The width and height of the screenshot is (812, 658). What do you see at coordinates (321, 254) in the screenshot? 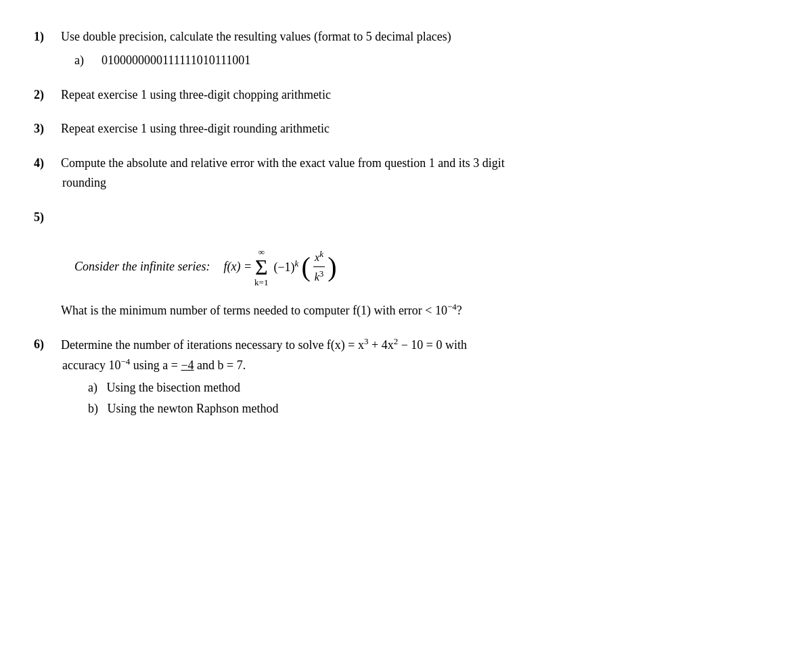
I see `q5-frac-num-exp: k` at bounding box center [321, 254].